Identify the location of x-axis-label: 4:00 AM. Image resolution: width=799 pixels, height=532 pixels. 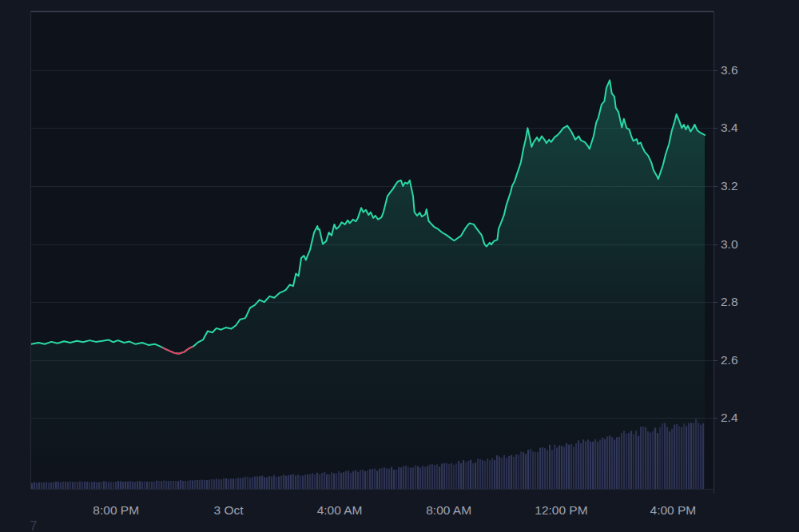
(340, 510).